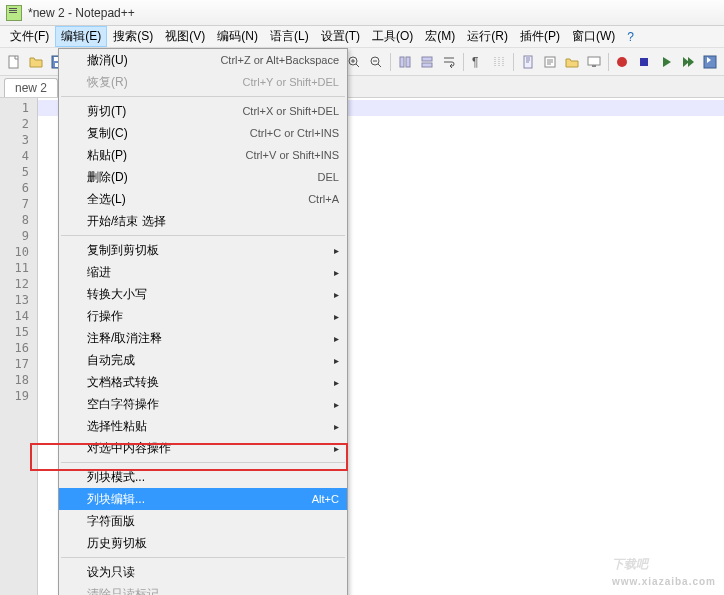 The width and height of the screenshot is (724, 595). What do you see at coordinates (630, 37) in the screenshot?
I see `menu-help: ?` at bounding box center [630, 37].